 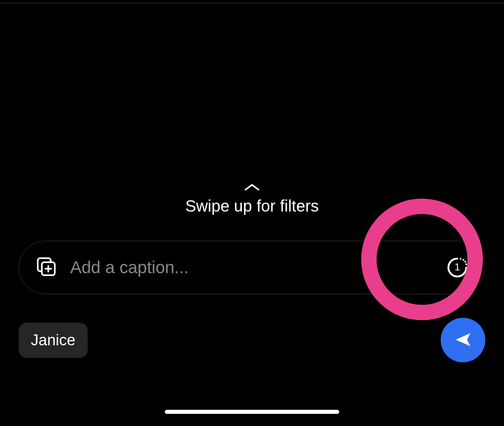 What do you see at coordinates (252, 206) in the screenshot?
I see `filters-hint-label: Swipe up for filters` at bounding box center [252, 206].